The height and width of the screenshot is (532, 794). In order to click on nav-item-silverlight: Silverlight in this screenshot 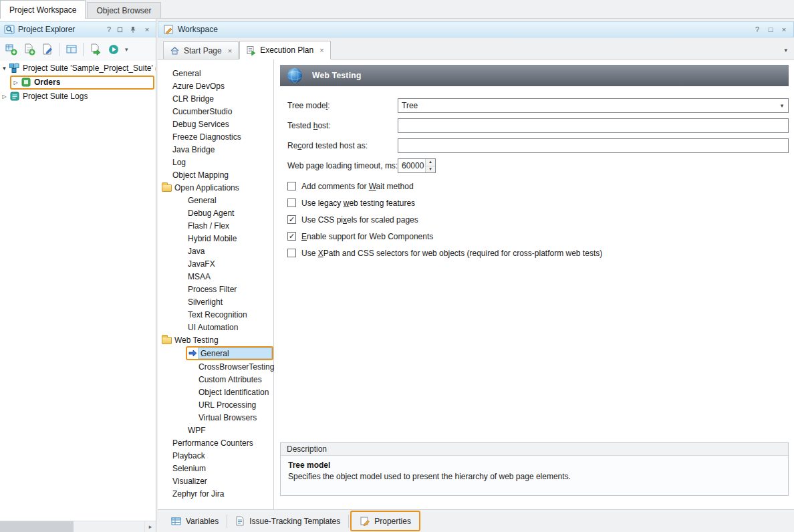, I will do `click(215, 302)`.